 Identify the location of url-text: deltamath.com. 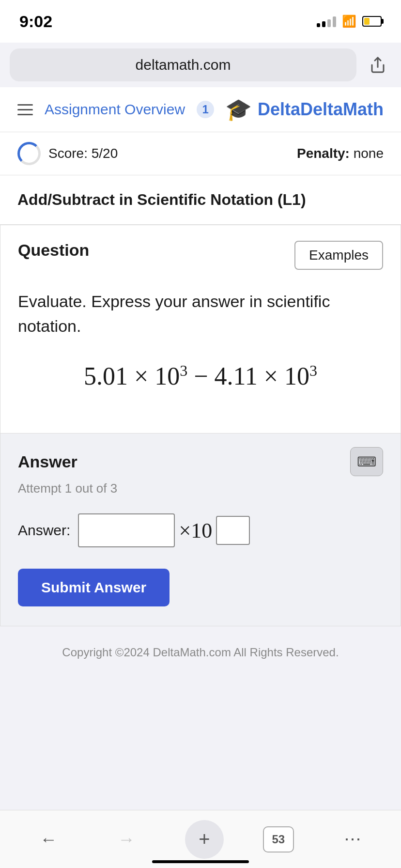
(183, 65).